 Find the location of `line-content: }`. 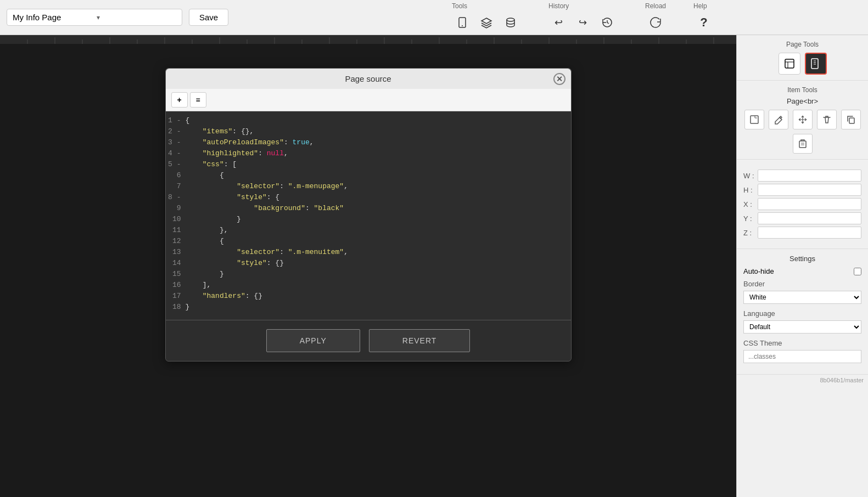

line-content: } is located at coordinates (205, 275).